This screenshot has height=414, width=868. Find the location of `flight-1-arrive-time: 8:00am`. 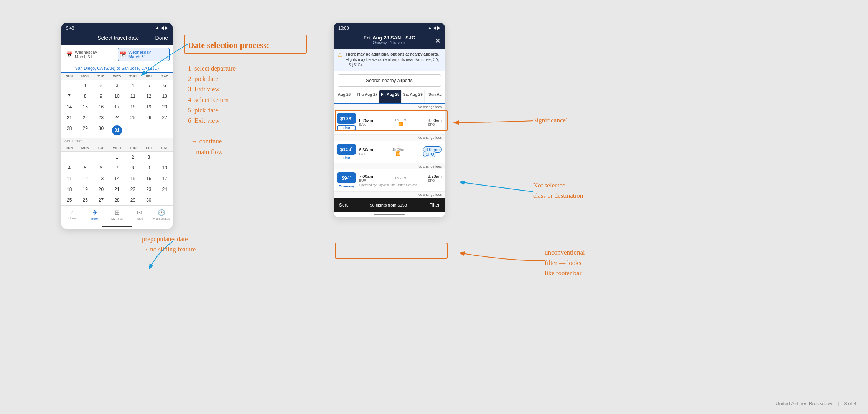

flight-1-arrive-time: 8:00am is located at coordinates (435, 120).